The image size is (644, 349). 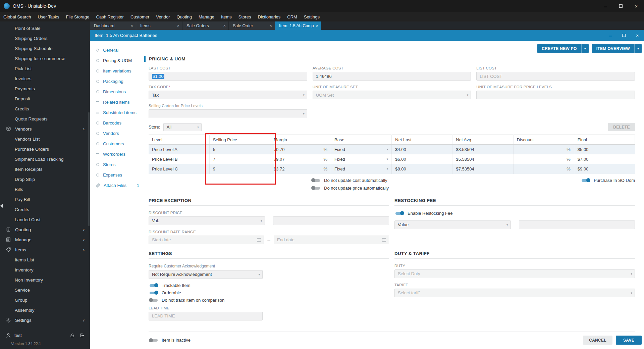 I want to click on item-inactive-toggle-row: Item is inactive, so click(x=170, y=340).